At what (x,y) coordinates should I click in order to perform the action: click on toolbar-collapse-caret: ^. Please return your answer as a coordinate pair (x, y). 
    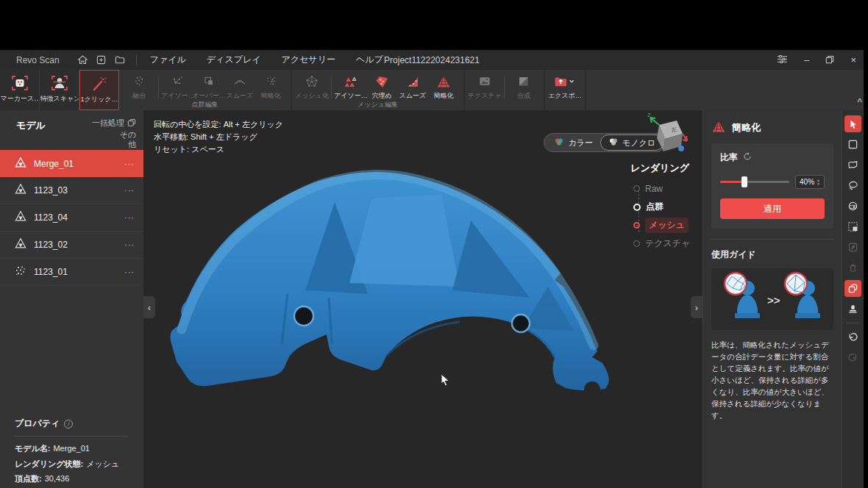
    Looking at the image, I should click on (860, 101).